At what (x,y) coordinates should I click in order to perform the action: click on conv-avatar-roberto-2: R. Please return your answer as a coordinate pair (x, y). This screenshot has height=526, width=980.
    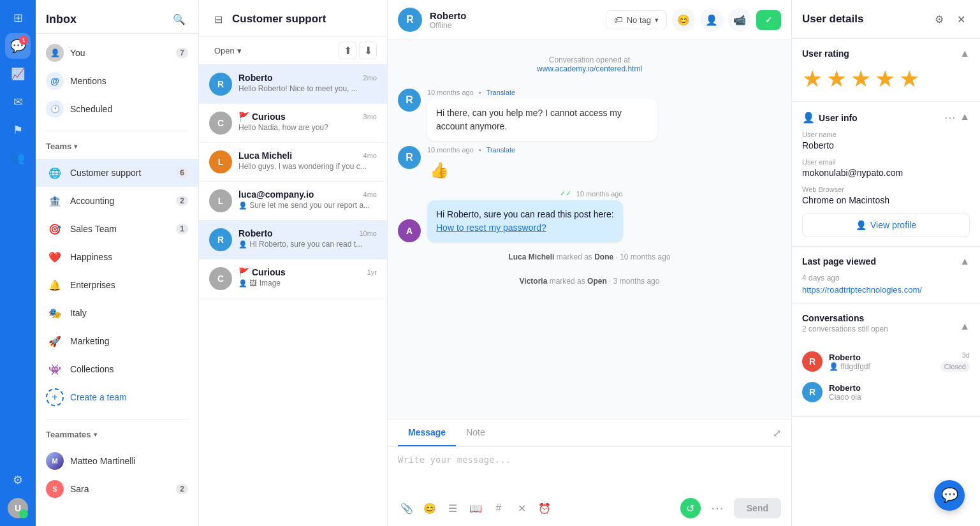
    Looking at the image, I should click on (221, 240).